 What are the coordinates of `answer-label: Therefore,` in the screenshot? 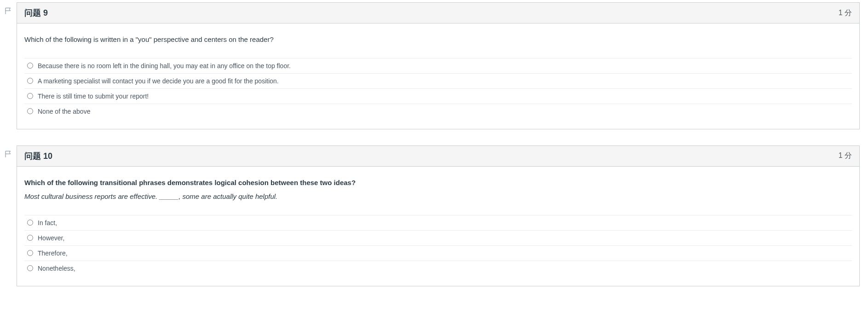 It's located at (443, 253).